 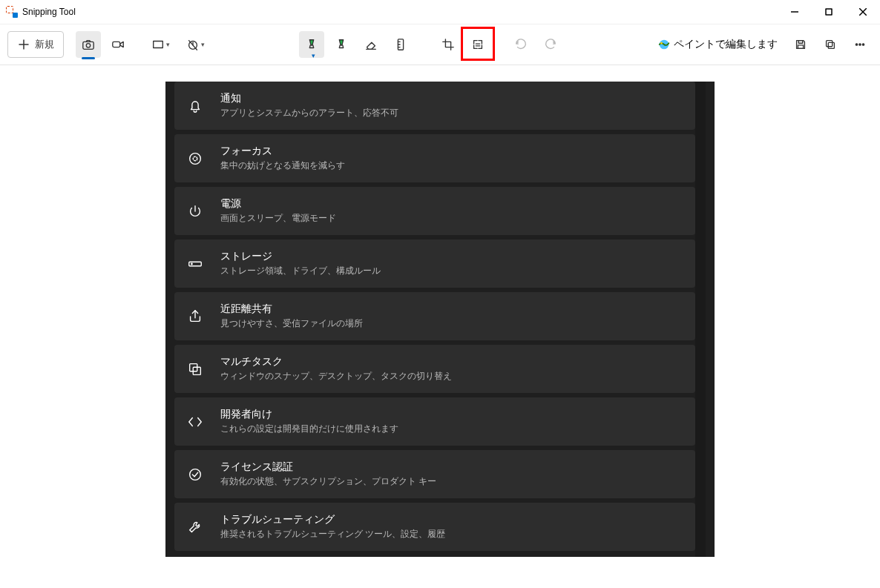 What do you see at coordinates (830, 44) in the screenshot?
I see `copy-button` at bounding box center [830, 44].